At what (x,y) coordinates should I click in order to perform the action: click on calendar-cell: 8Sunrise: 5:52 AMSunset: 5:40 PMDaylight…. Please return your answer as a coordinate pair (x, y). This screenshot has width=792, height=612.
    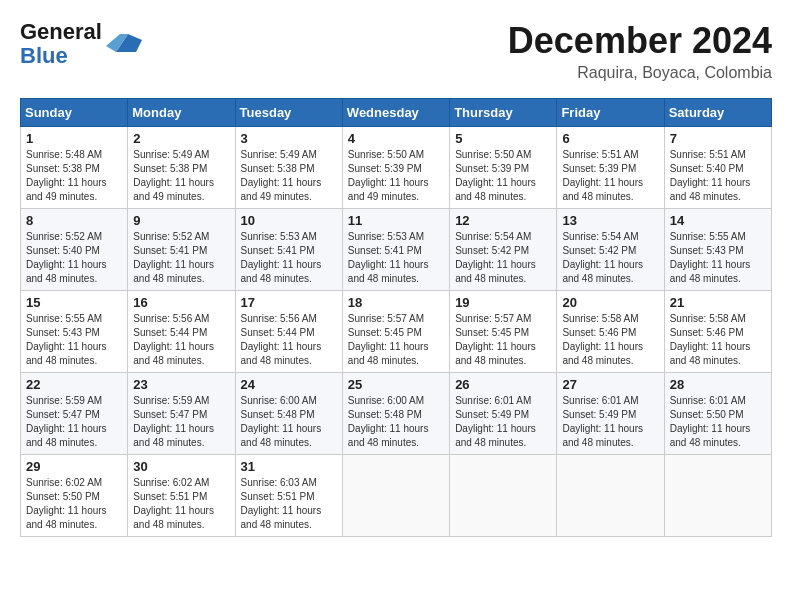
    Looking at the image, I should click on (74, 250).